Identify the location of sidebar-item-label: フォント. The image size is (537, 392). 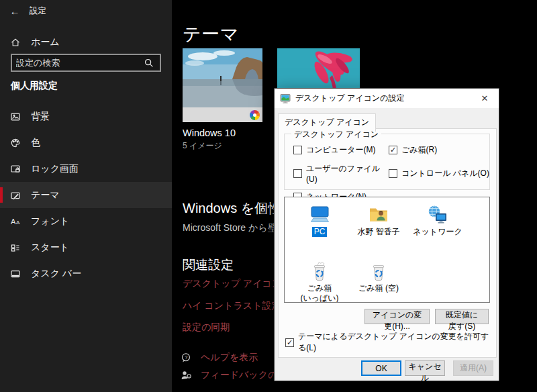
(50, 222).